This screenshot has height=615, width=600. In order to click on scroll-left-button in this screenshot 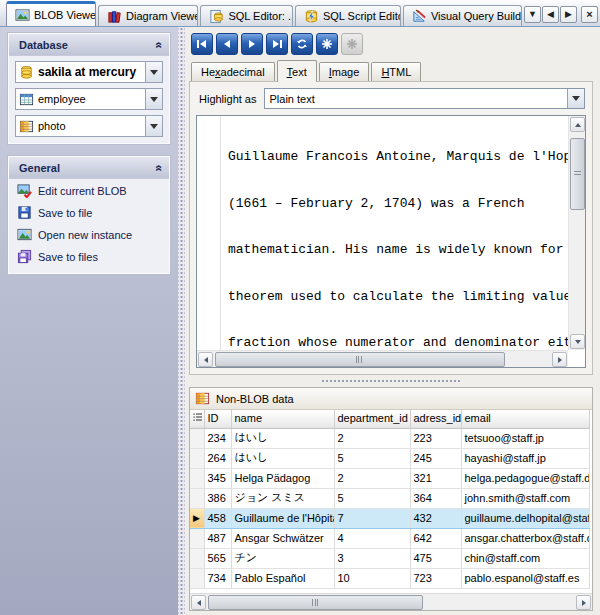, I will do `click(206, 360)`.